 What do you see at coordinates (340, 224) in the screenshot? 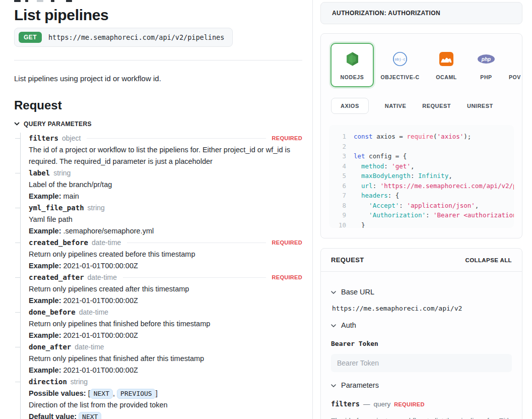
I see `line-number: 10` at bounding box center [340, 224].